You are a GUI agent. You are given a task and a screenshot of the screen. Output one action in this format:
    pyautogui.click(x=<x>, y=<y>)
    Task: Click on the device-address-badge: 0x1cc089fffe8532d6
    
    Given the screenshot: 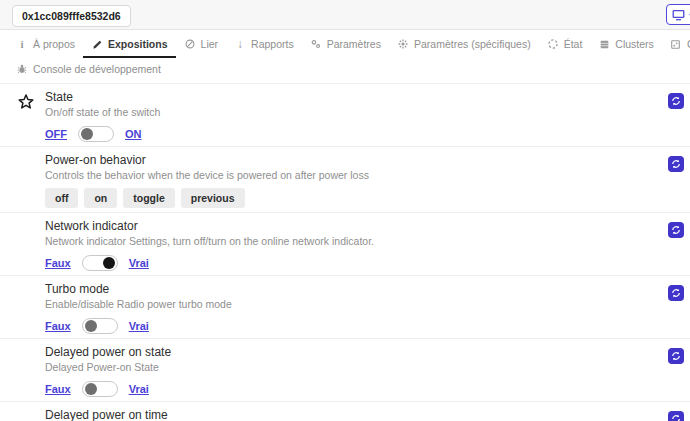 What is the action you would take?
    pyautogui.click(x=72, y=16)
    